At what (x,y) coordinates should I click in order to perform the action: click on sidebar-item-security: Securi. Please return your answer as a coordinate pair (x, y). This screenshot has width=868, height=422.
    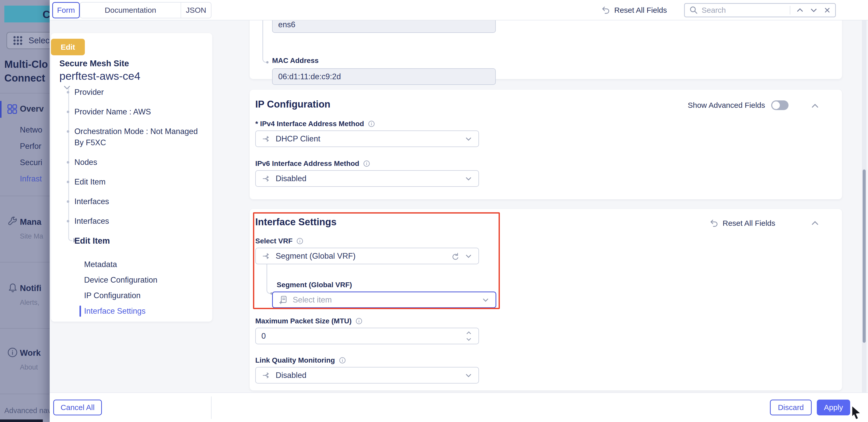
    Looking at the image, I should click on (31, 162).